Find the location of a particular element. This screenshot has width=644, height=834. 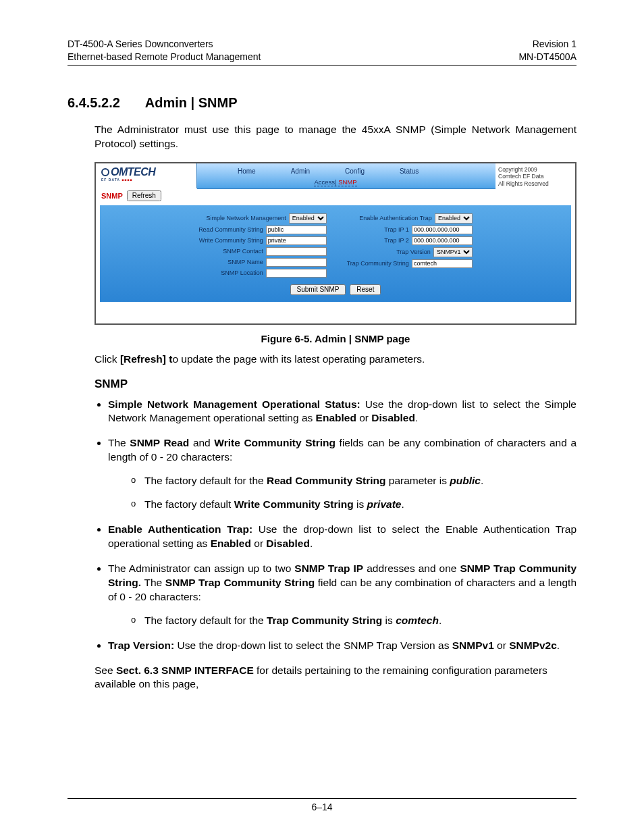

page-header: DT-4500-A Series Downconverters Ethernet… is located at coordinates (322, 51).